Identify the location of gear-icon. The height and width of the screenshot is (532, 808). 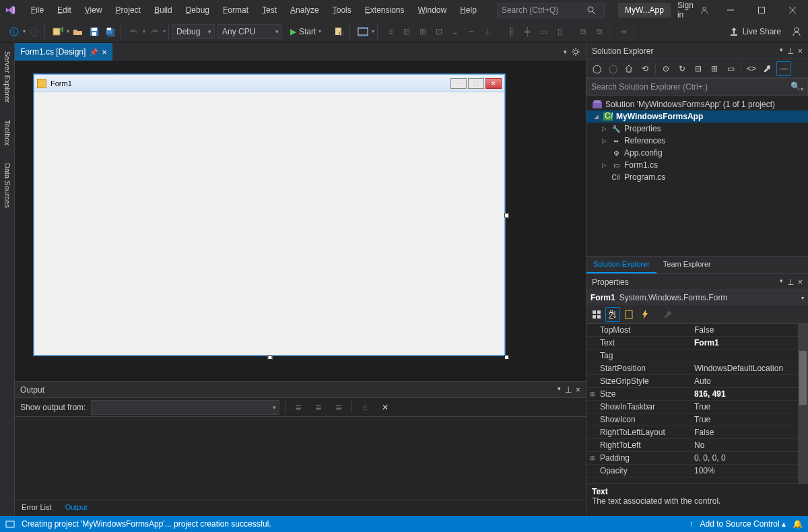
(576, 52).